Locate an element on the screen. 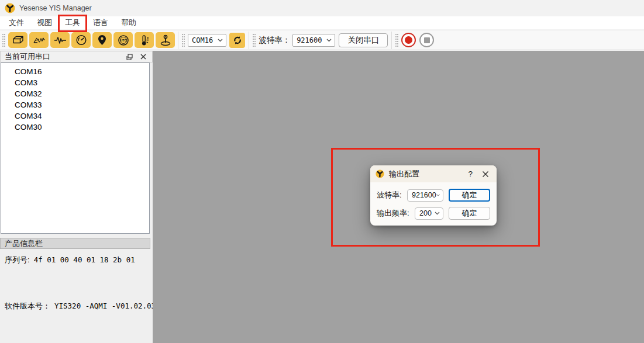 The image size is (644, 343). refresh-ports-button is located at coordinates (237, 40).